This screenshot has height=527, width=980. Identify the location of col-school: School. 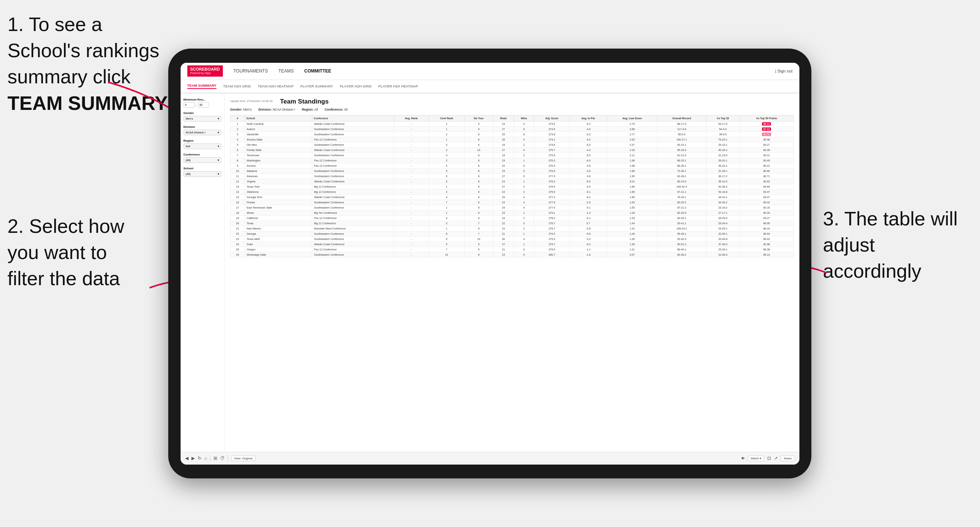
(278, 118).